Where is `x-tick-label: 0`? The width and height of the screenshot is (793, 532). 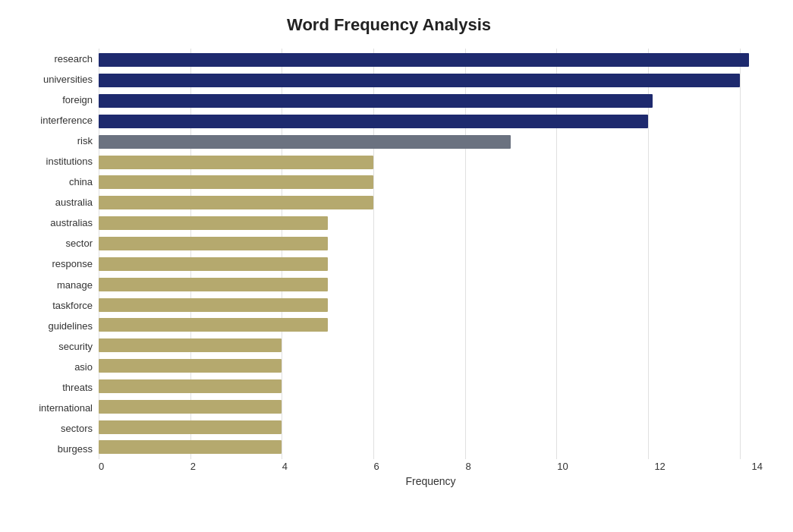 x-tick-label: 0 is located at coordinates (102, 466).